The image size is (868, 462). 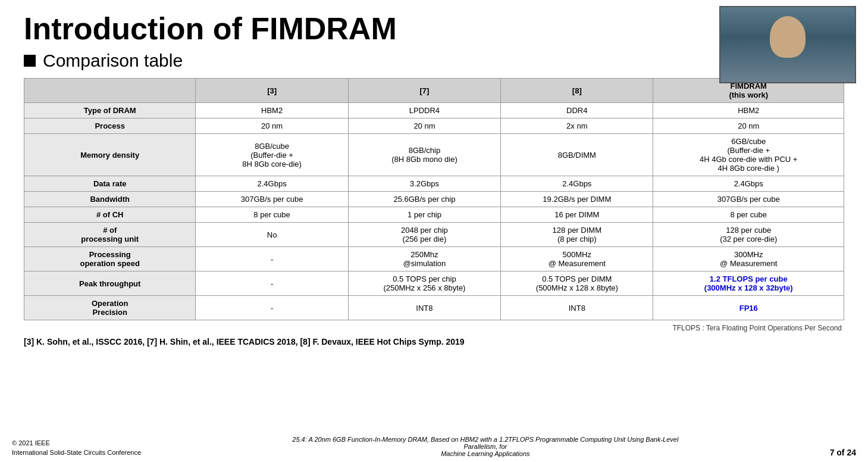 I want to click on bullet-square, so click(x=30, y=61).